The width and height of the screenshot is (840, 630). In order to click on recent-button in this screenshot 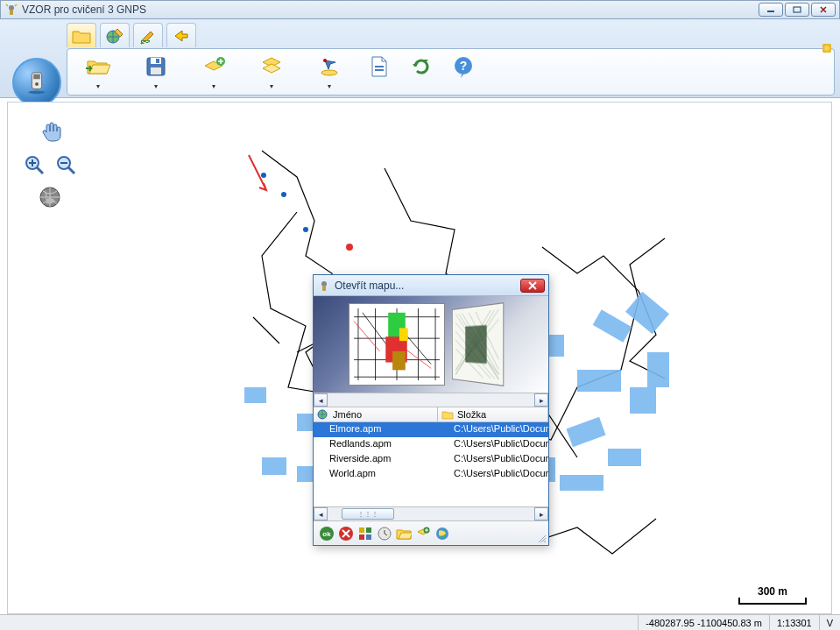, I will do `click(385, 534)`.